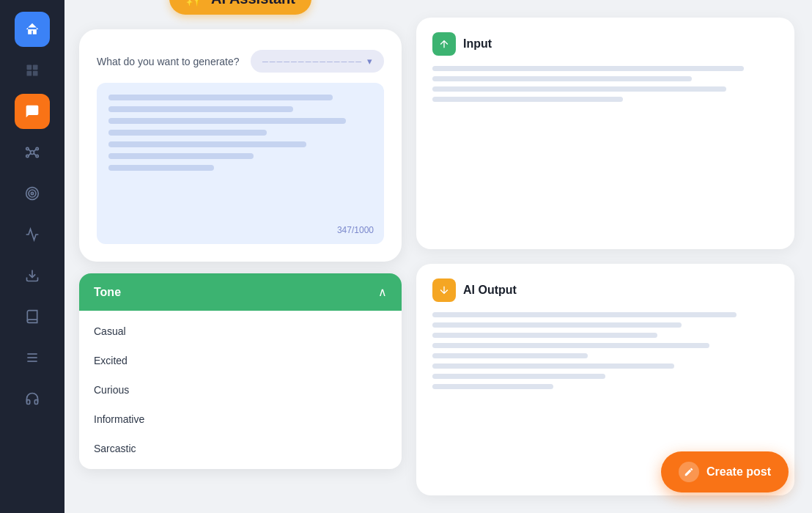  What do you see at coordinates (605, 290) in the screenshot?
I see `output-header: AI Output` at bounding box center [605, 290].